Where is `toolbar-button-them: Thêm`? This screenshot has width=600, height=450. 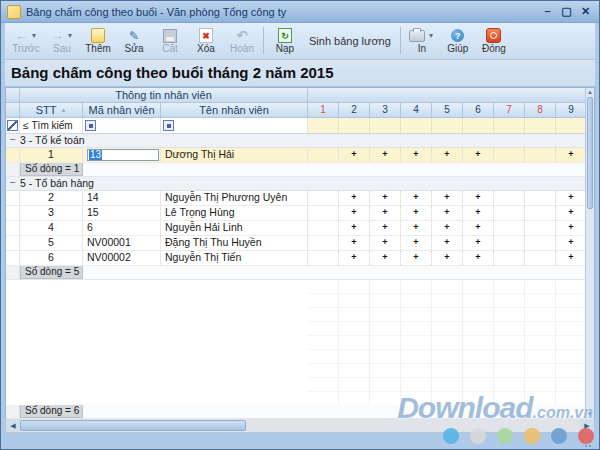
toolbar-button-them: Thêm is located at coordinates (98, 40).